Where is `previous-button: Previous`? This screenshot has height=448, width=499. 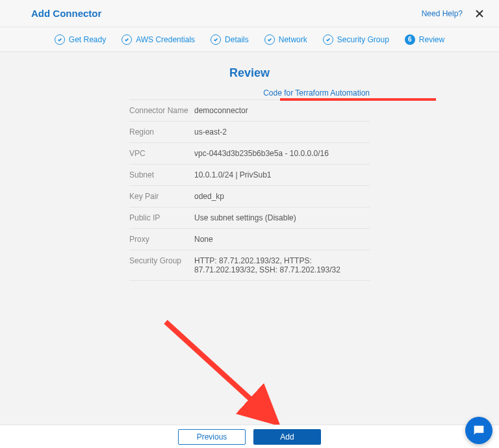 previous-button: Previous is located at coordinates (212, 437).